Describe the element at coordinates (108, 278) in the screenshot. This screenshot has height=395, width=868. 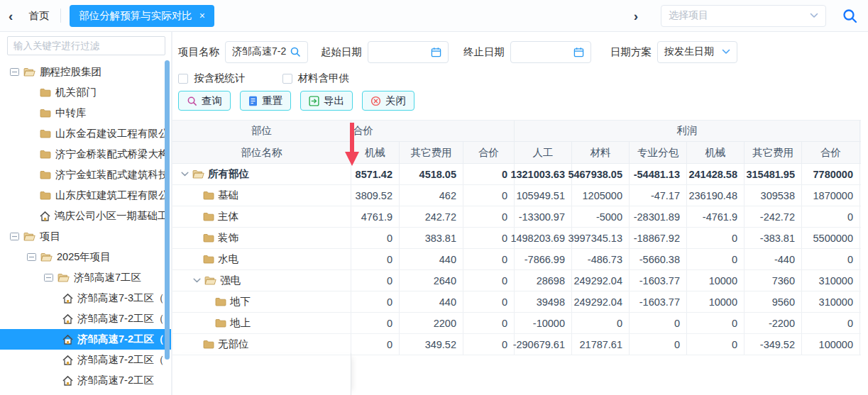
I see `sidebar-item-label: 济邹高速7工区` at that location.